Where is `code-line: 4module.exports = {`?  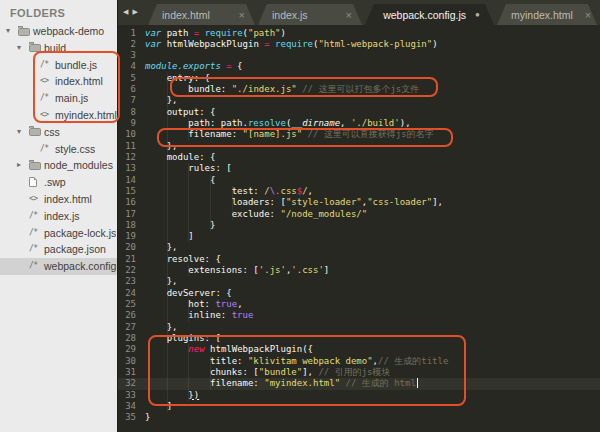 code-line: 4module.exports = { is located at coordinates (359, 66).